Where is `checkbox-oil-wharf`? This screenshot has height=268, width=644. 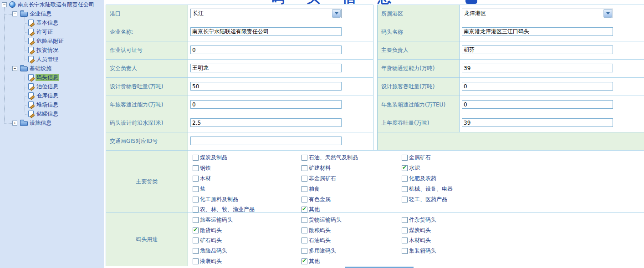
checkbox-oil-wharf is located at coordinates (304, 240).